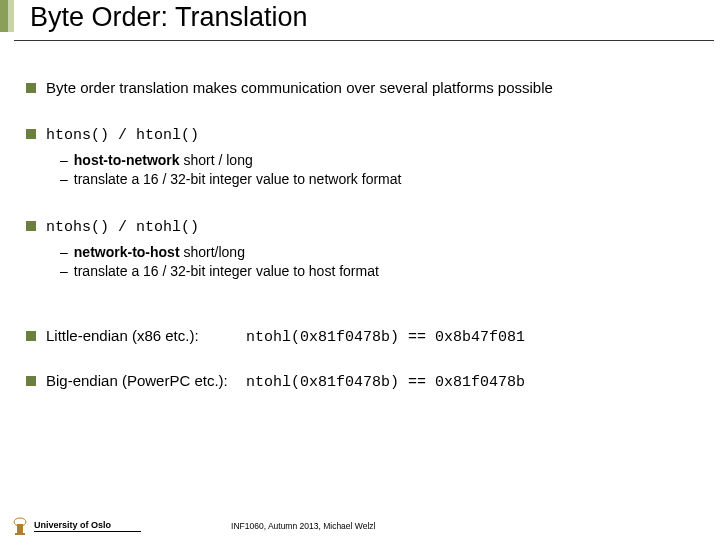  What do you see at coordinates (216, 160) in the screenshot?
I see `sub-text: short / long` at bounding box center [216, 160].